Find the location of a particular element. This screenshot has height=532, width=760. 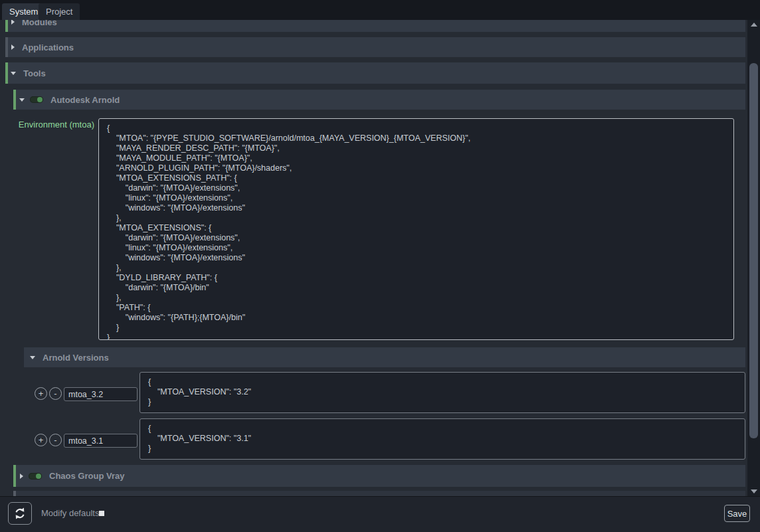

scroll-down-button is located at coordinates (753, 491).